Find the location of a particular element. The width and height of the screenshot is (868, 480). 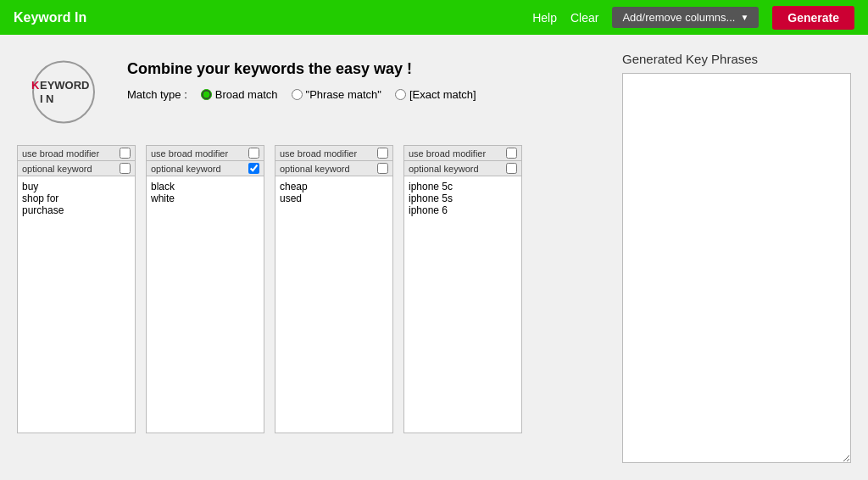

help-button: Help is located at coordinates (544, 18).